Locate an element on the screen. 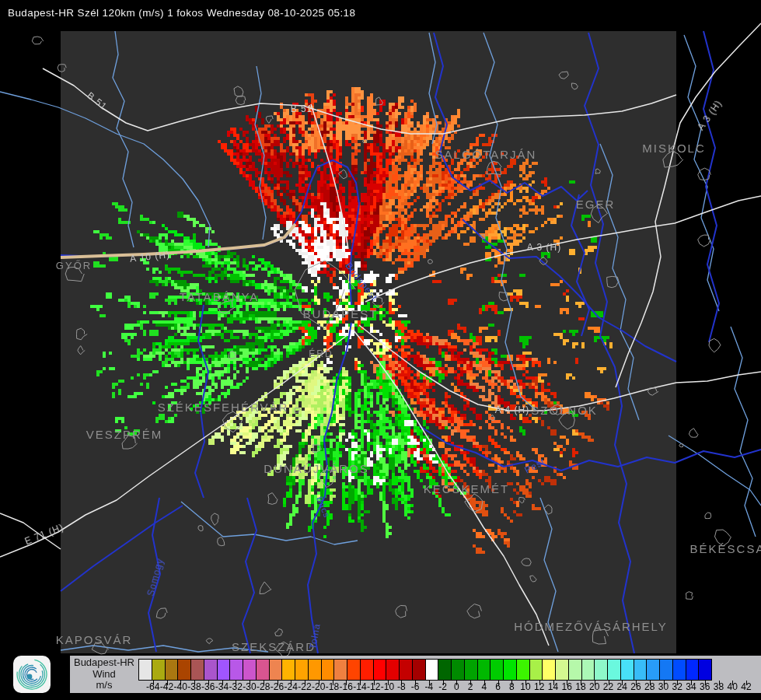  legend-tick-label: -2 is located at coordinates (443, 687).